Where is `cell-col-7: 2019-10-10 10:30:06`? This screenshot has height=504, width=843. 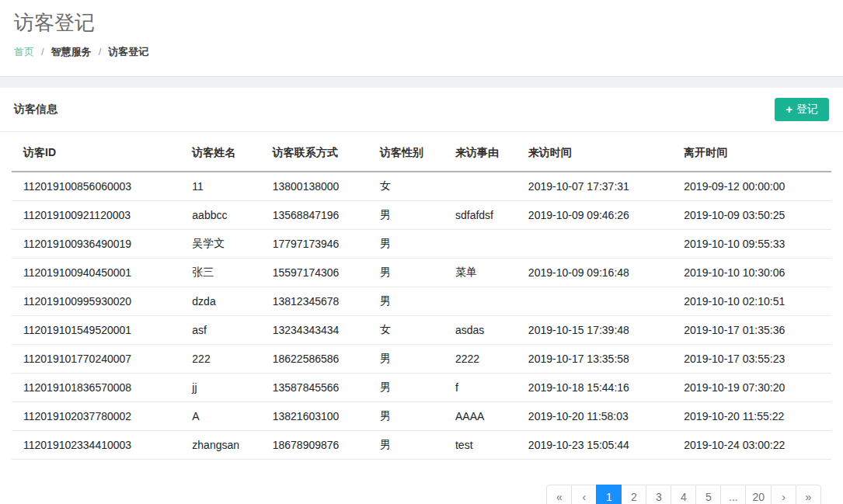
cell-col-7: 2019-10-10 10:30:06 is located at coordinates (752, 272).